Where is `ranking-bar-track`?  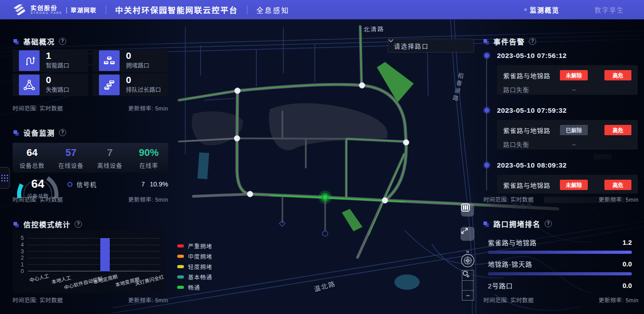
ranking-bar-track is located at coordinates (560, 274).